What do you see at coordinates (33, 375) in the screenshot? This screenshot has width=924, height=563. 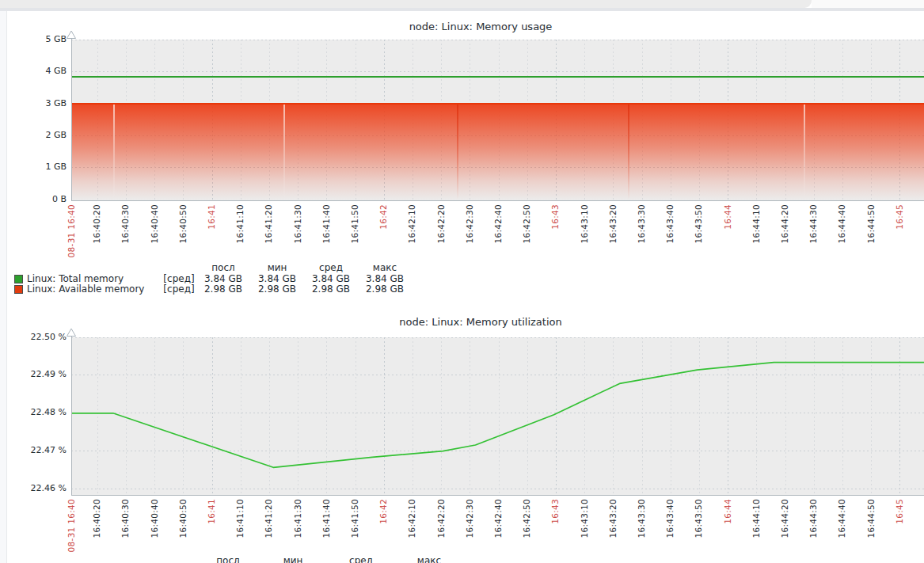 I see `y-axis-label: 22.49 %` at bounding box center [33, 375].